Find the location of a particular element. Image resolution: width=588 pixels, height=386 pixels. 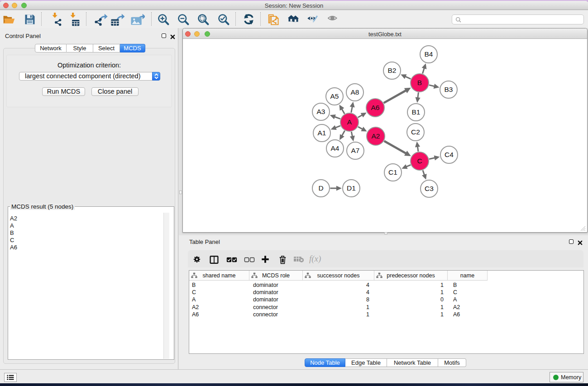

svg-text: A6 is located at coordinates (376, 108).